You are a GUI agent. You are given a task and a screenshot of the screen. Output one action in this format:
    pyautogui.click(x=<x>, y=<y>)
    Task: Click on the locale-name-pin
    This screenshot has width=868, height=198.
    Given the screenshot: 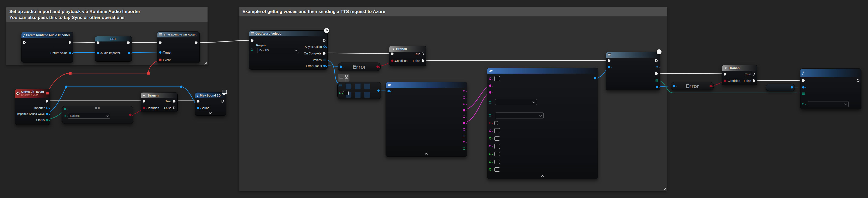 What is the action you would take?
    pyautogui.click(x=464, y=130)
    